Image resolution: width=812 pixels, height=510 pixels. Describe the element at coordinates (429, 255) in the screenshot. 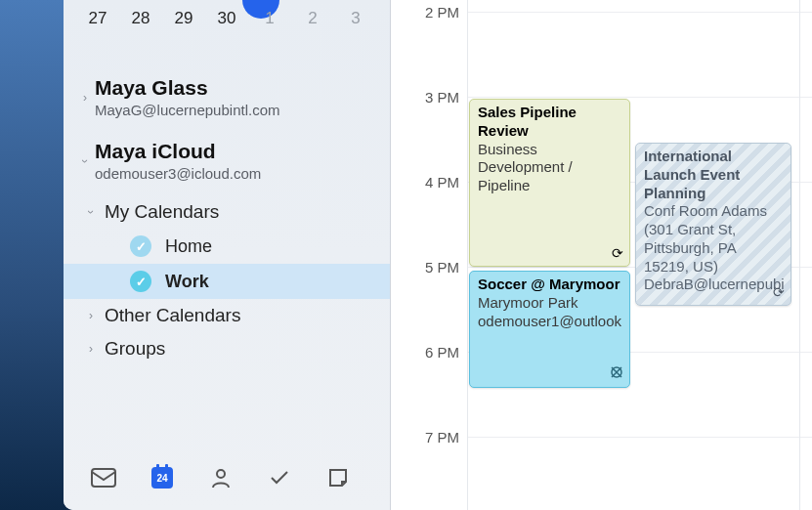

I see `time-gutter: 2 PM 3 PM 4 PM 5 PM 6 PM 7 PM` at that location.